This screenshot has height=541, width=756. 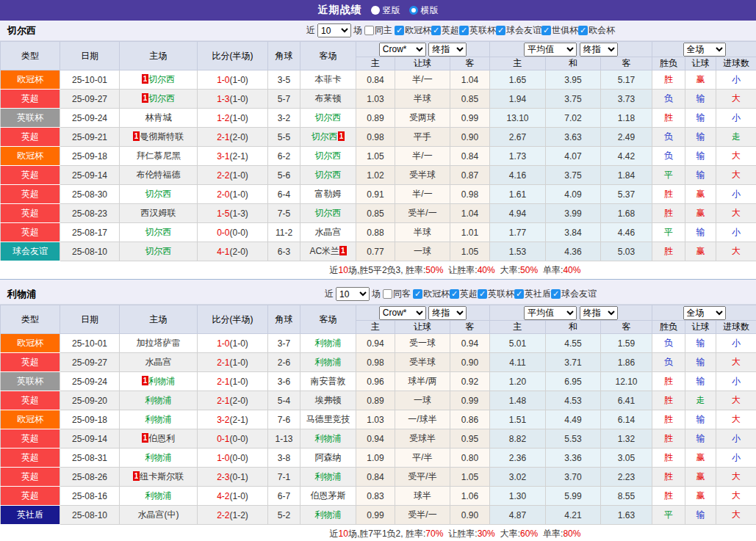 What do you see at coordinates (376, 382) in the screenshot?
I see `odds-home-cell: 0.96` at bounding box center [376, 382].